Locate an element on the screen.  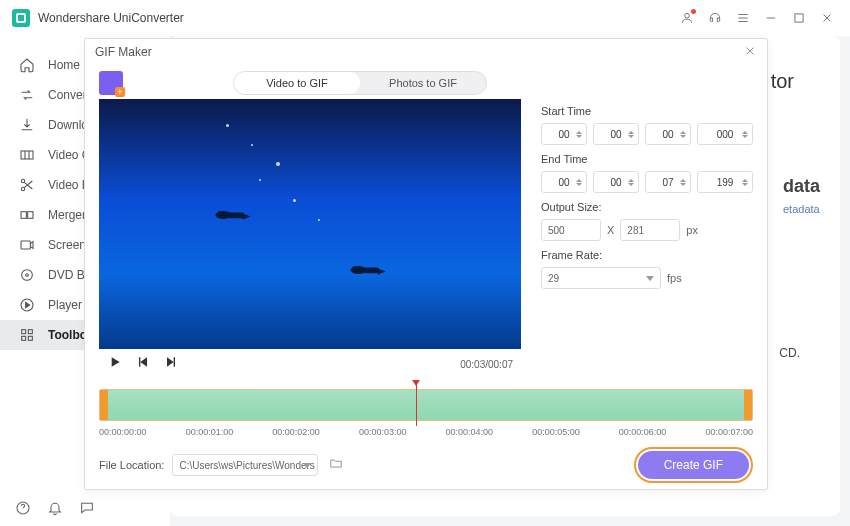
tick: 00:00:06:00 is located at coordinates (643, 432).